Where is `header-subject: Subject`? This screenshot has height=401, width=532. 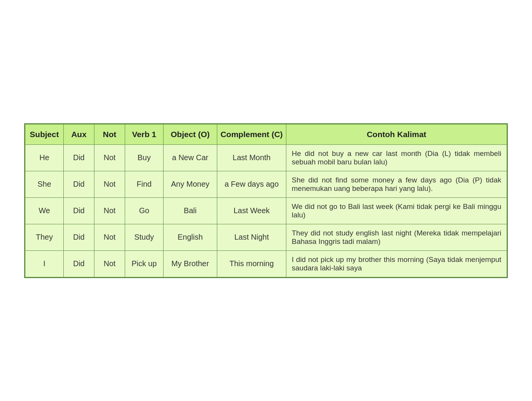 header-subject: Subject is located at coordinates (45, 134).